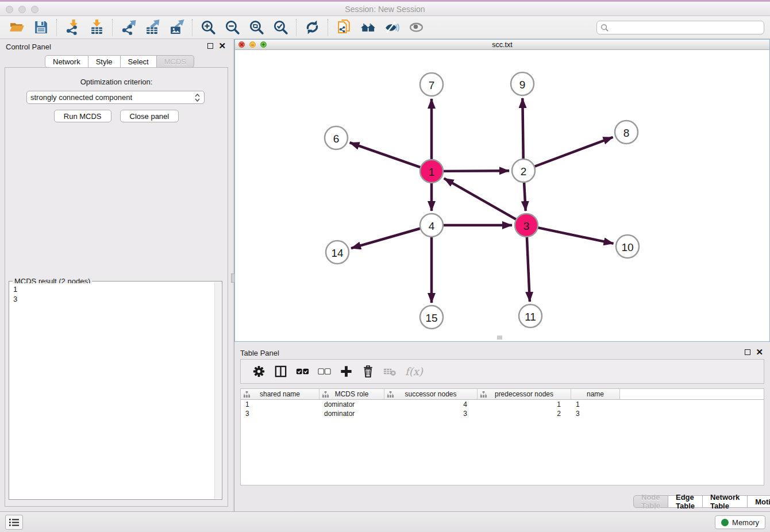 Image resolution: width=770 pixels, height=532 pixels. What do you see at coordinates (280, 372) in the screenshot?
I see `show-columns-icon` at bounding box center [280, 372].